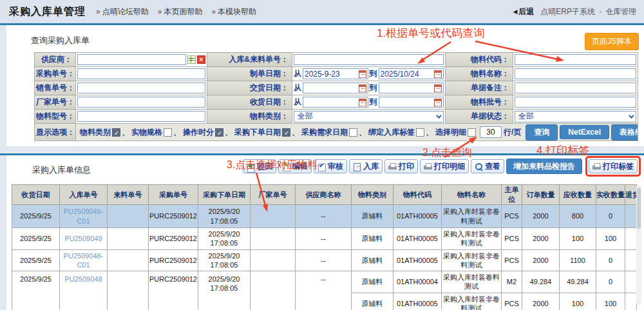 The height and width of the screenshot is (310, 644). What do you see at coordinates (576, 88) in the screenshot?
I see `doc-remark-input` at bounding box center [576, 88].